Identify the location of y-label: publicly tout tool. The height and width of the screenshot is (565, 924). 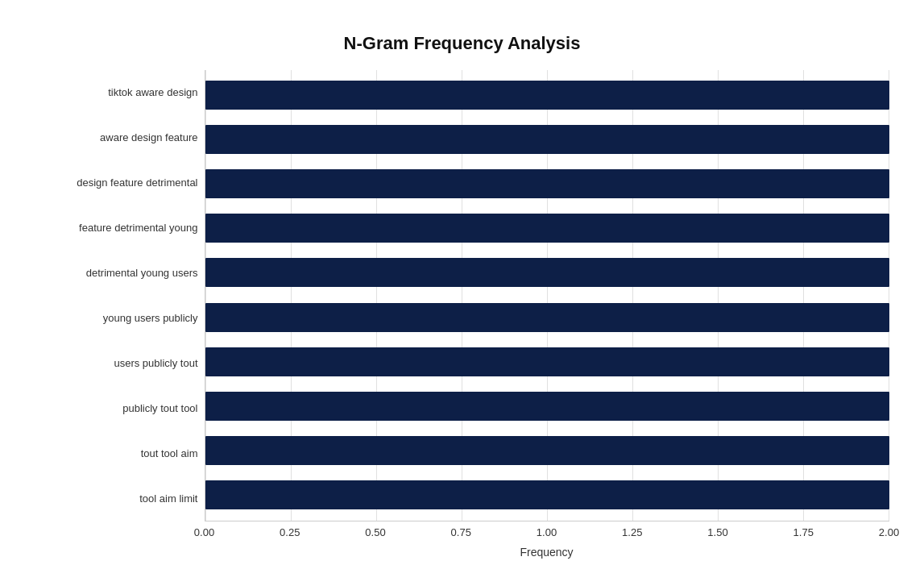
(117, 409).